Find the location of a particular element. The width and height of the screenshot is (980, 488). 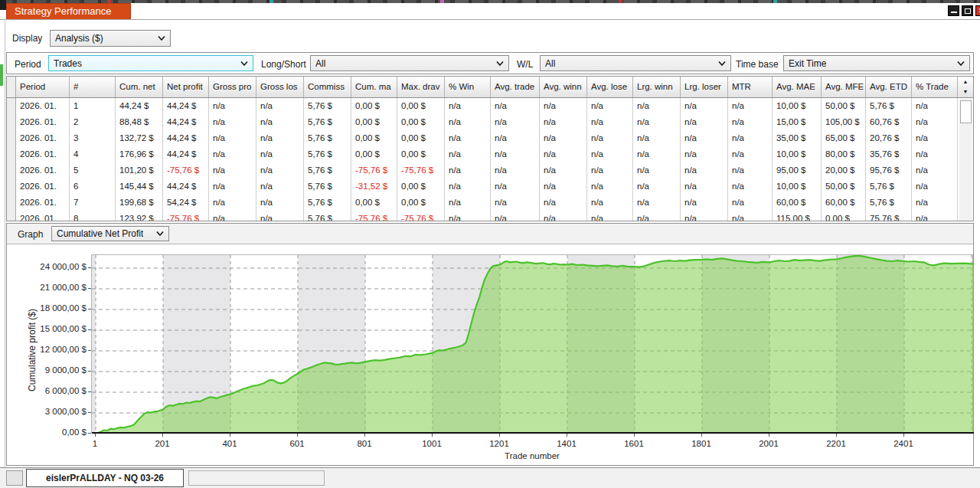

wl-value: All is located at coordinates (550, 64).